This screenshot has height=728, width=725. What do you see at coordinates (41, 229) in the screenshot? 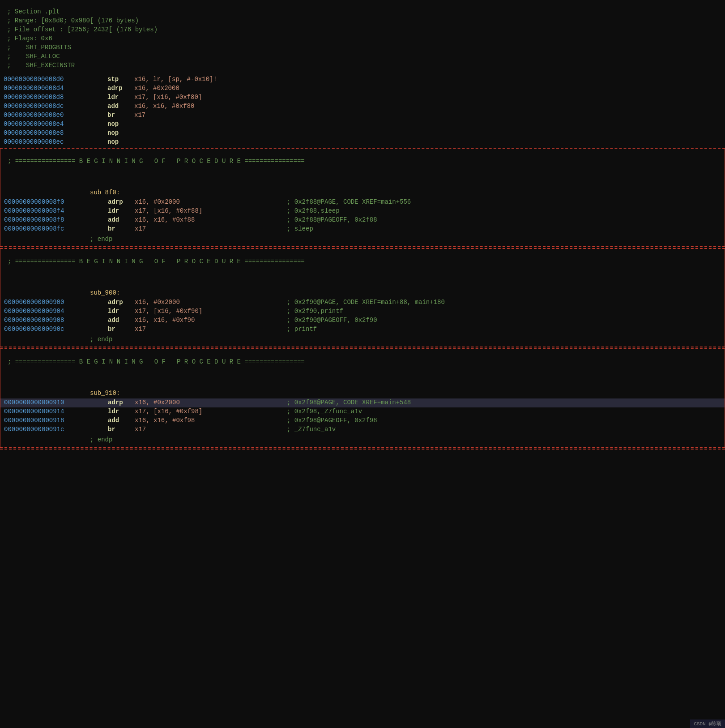
I see `address: 00000000000008fc` at bounding box center [41, 229].